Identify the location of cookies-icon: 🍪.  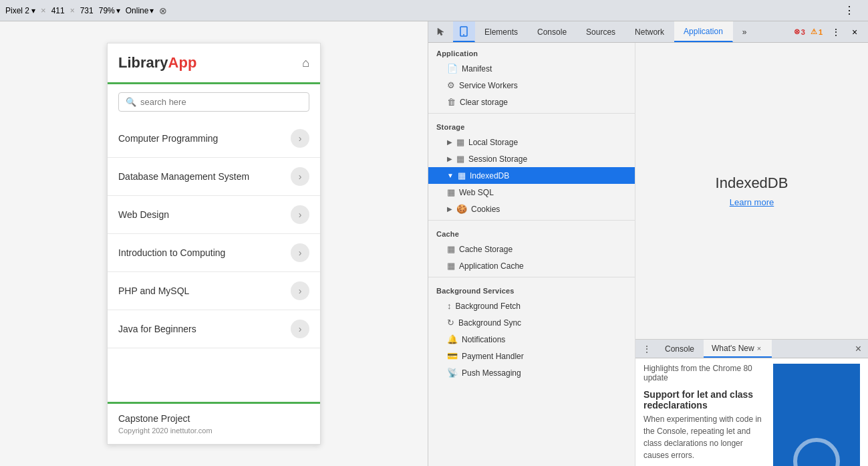
(462, 209).